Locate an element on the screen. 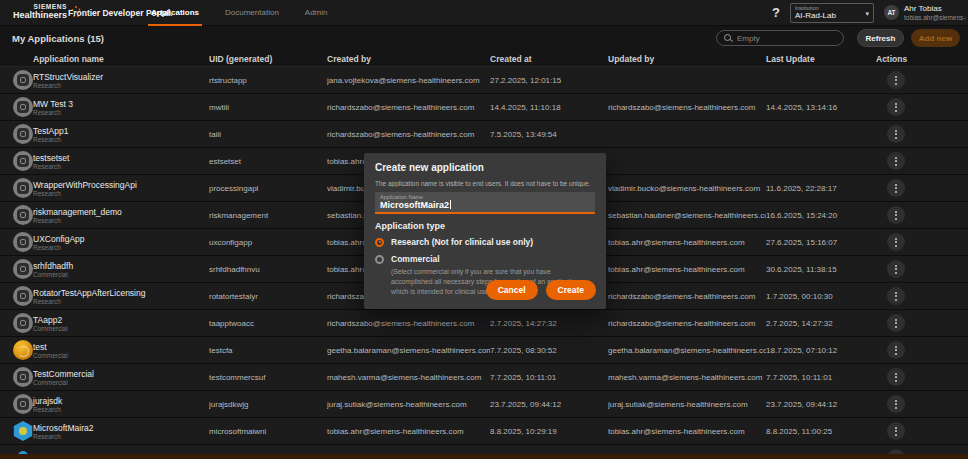 The height and width of the screenshot is (459, 968). created-by: tobias.ahr@siemens-healthineers.com is located at coordinates (408, 432).